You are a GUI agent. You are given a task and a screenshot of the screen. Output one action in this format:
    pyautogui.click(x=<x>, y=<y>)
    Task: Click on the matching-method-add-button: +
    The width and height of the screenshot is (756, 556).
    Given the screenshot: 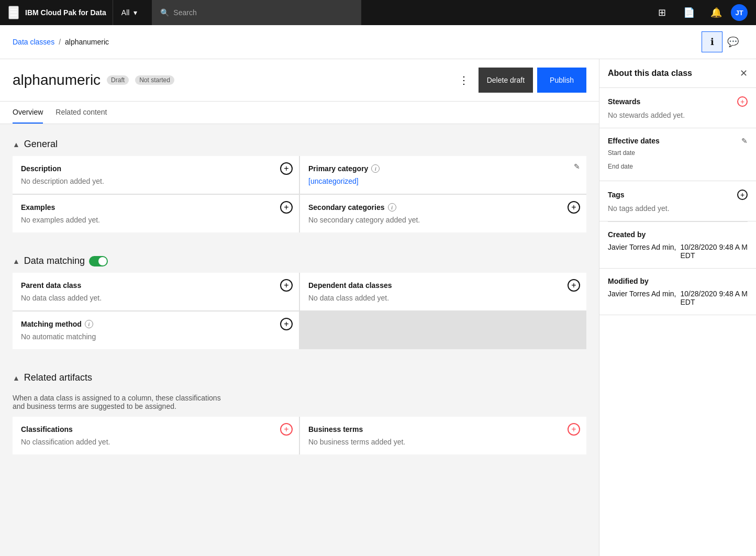 What is the action you would take?
    pyautogui.click(x=286, y=324)
    